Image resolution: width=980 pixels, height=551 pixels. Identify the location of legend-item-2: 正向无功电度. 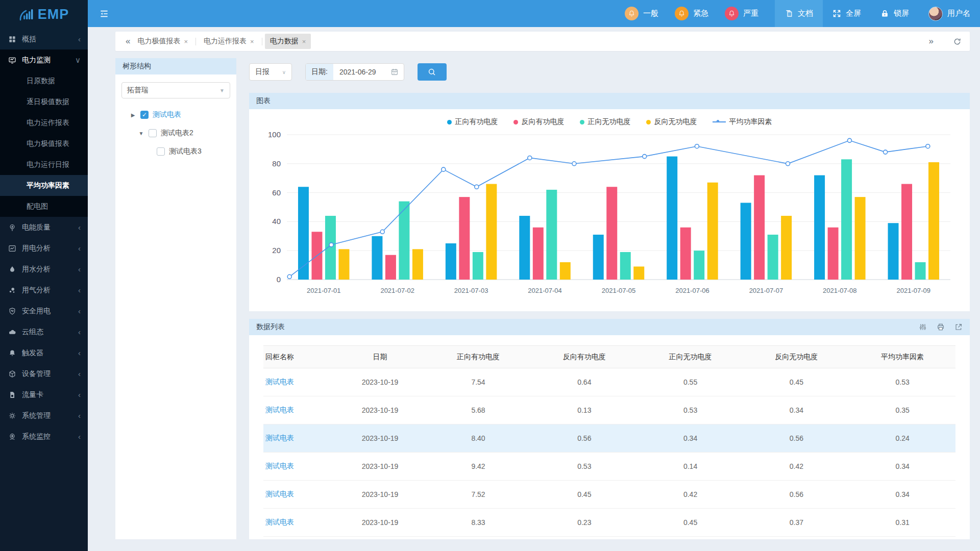
(605, 122).